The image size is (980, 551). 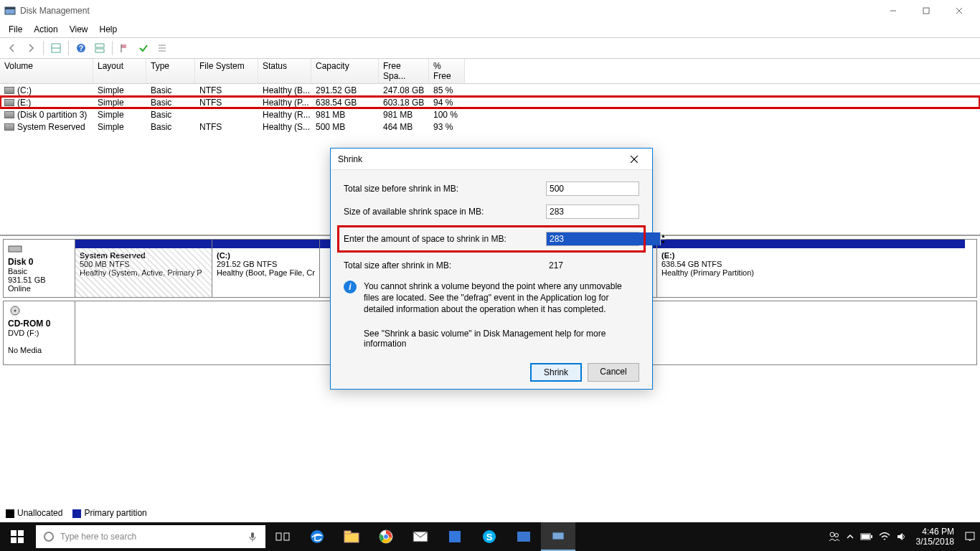 I want to click on col-volume: Volume, so click(x=47, y=71).